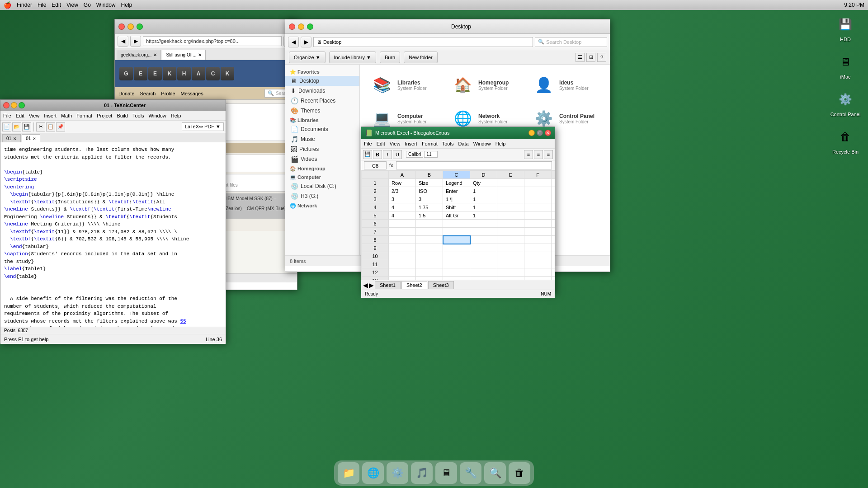 The width and height of the screenshot is (868, 488). I want to click on cell-e5, so click(511, 216).